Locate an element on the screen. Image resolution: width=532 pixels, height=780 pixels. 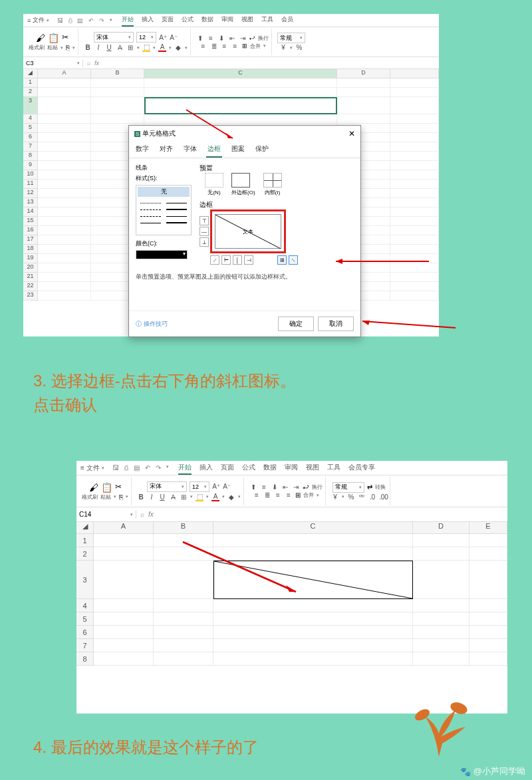
color-select is located at coordinates (162, 255).